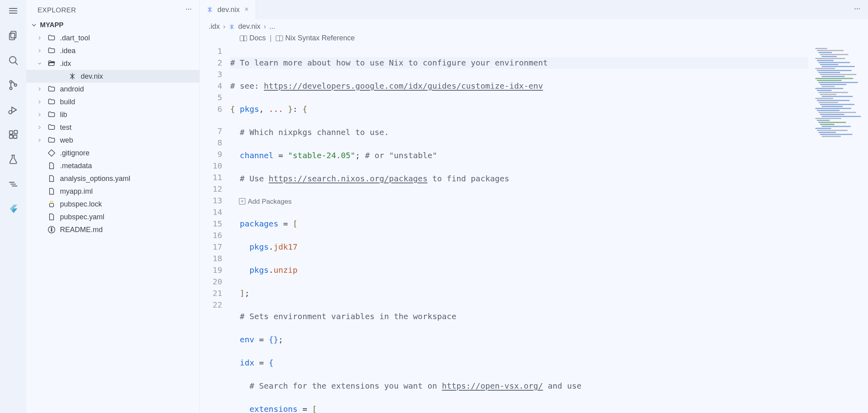  I want to click on menu-icon, so click(13, 11).